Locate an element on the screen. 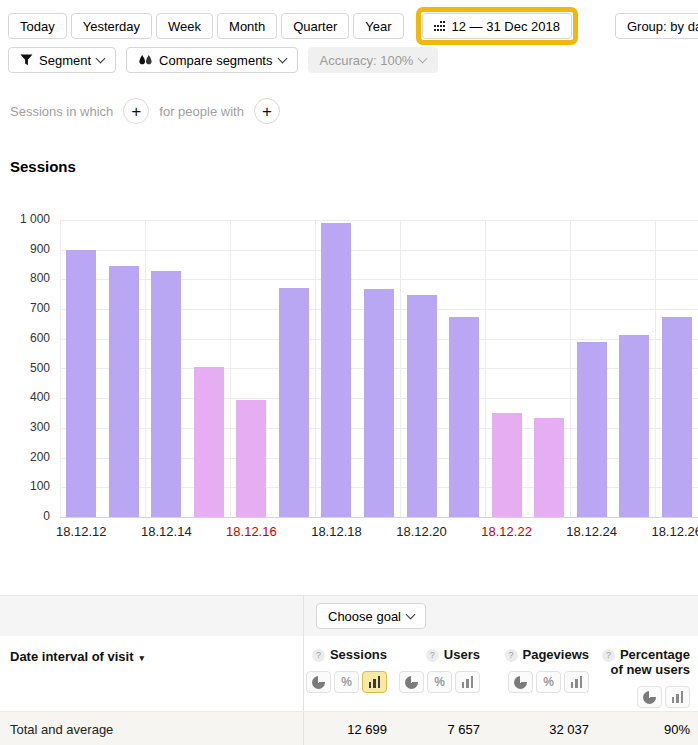  chart-bar-18.12.25 is located at coordinates (634, 426).